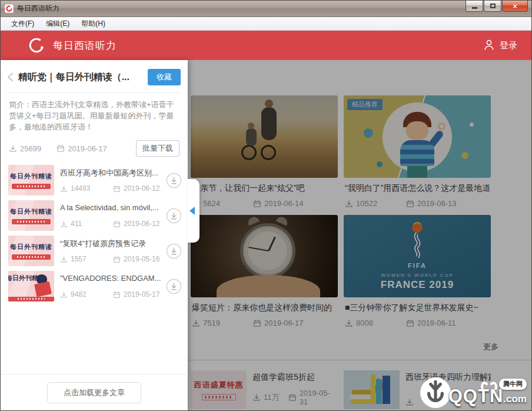 The height and width of the screenshot is (411, 532). What do you see at coordinates (11, 77) in the screenshot?
I see `back-icon` at bounding box center [11, 77].